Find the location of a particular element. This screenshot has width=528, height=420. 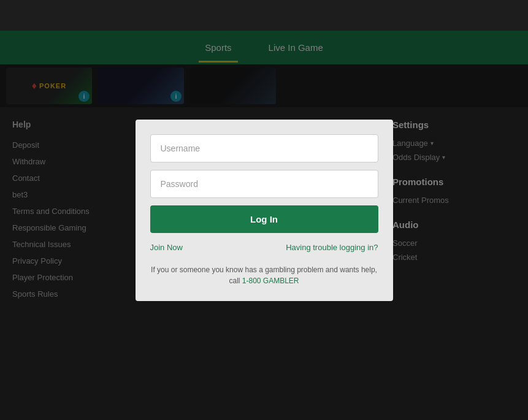

hotline-link: 1-800 GAMBLER is located at coordinates (271, 281).